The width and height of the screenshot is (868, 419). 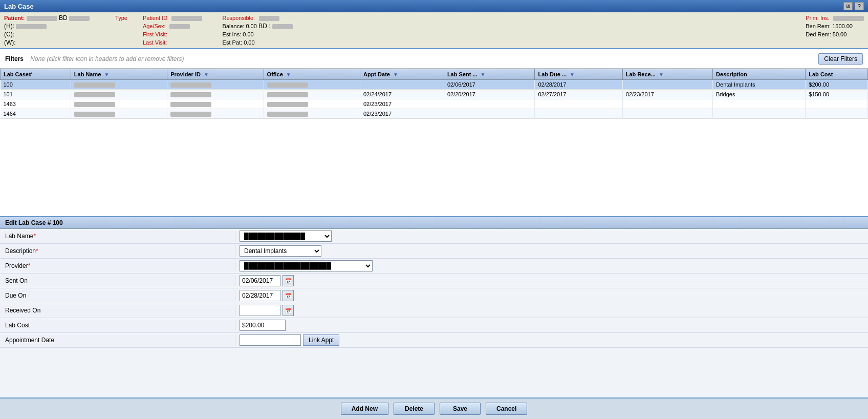 I want to click on responsible-section: Responsible: Balance: 0.00 BD : Est Ins:…, so click(x=258, y=30).